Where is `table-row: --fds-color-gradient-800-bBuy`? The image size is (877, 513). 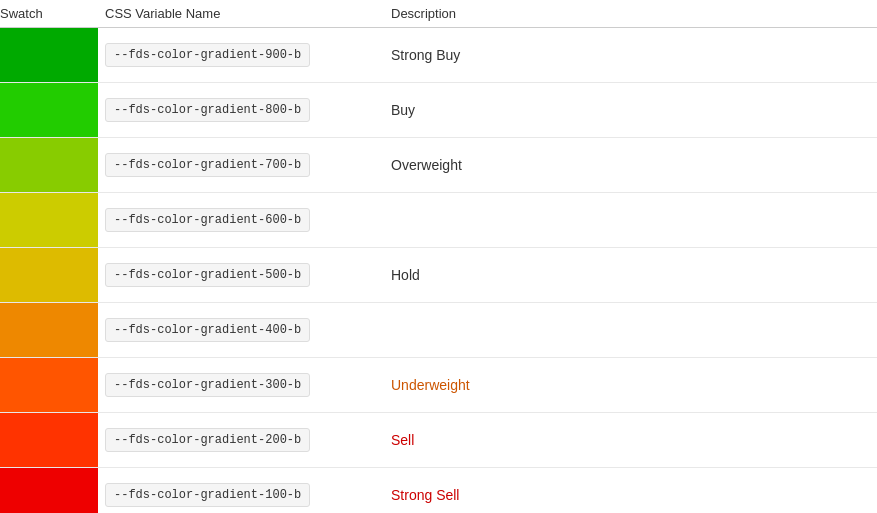
table-row: --fds-color-gradient-800-bBuy is located at coordinates (438, 110).